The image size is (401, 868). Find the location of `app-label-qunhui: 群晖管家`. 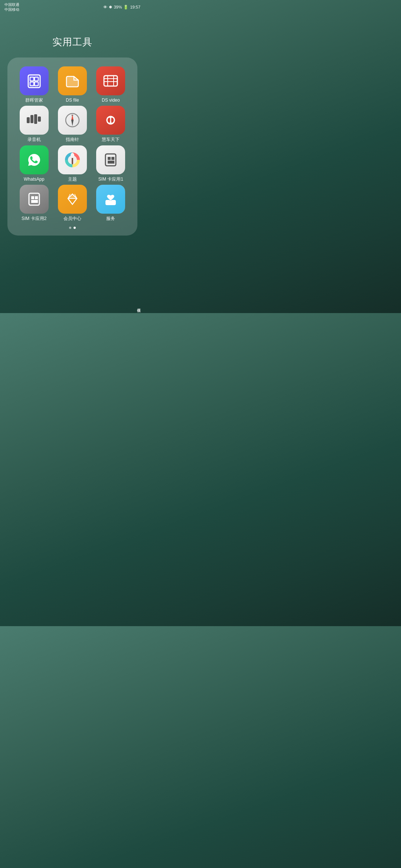

app-label-qunhui: 群晖管家 is located at coordinates (34, 100).